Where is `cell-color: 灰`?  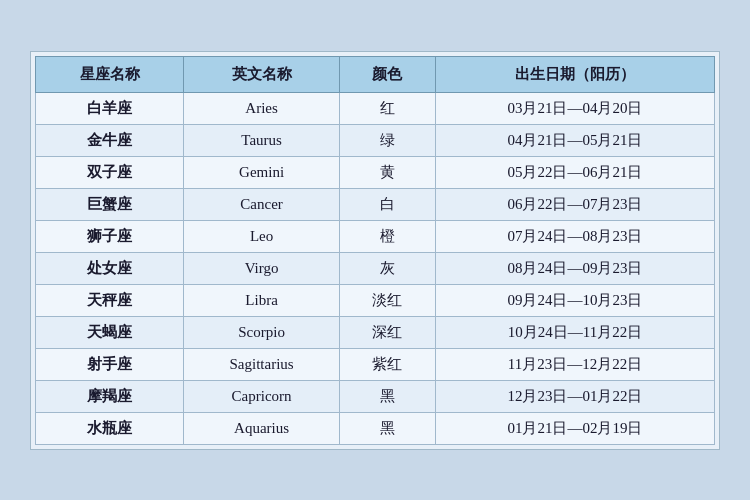
cell-color: 灰 is located at coordinates (387, 268).